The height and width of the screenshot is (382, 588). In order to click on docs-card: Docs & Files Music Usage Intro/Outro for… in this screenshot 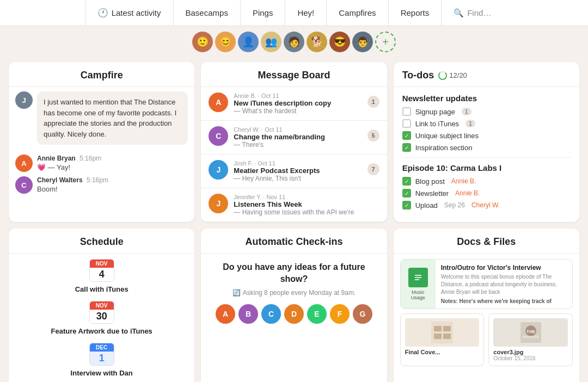, I will do `click(487, 305)`.